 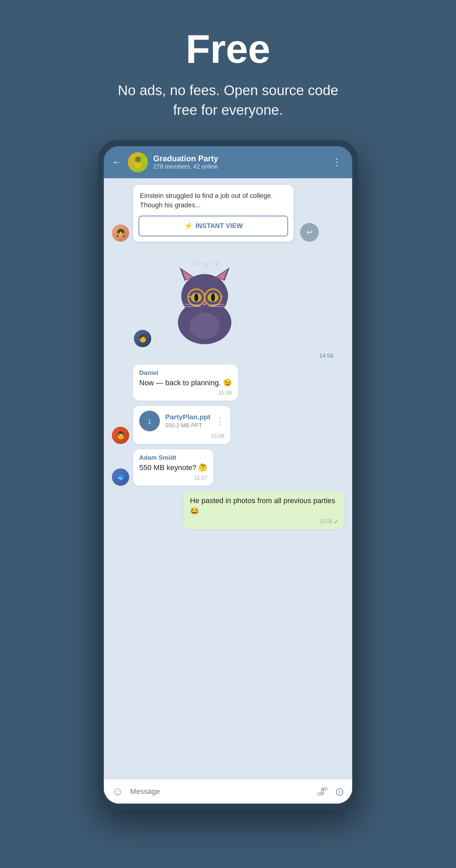 I want to click on avatar-emoji: 🧑, so click(x=143, y=339).